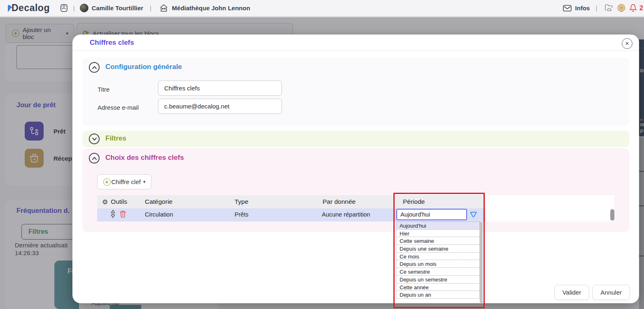 The image size is (644, 309). Describe the element at coordinates (116, 138) in the screenshot. I see `section-title: Filtres` at that location.